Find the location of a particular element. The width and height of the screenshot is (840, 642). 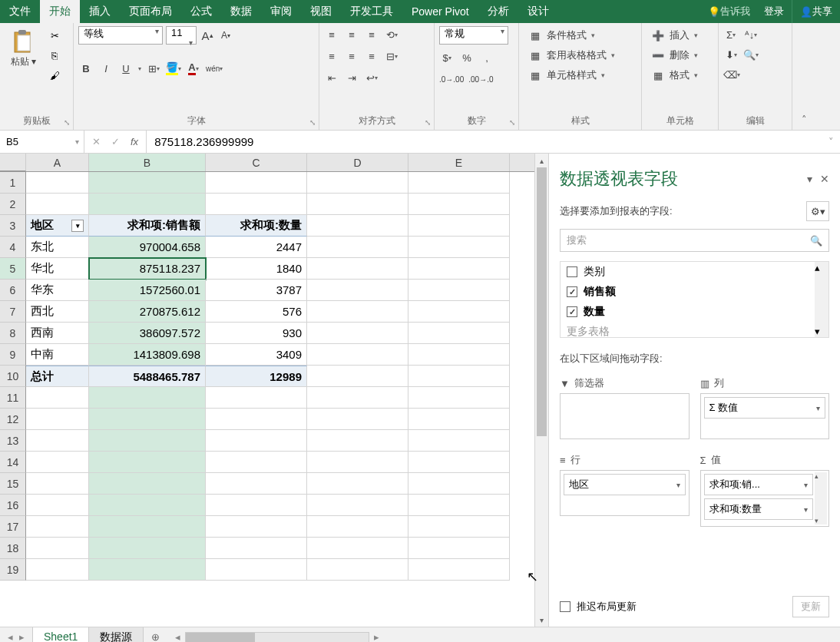

field-search-input: 搜索 🔍 is located at coordinates (694, 240).